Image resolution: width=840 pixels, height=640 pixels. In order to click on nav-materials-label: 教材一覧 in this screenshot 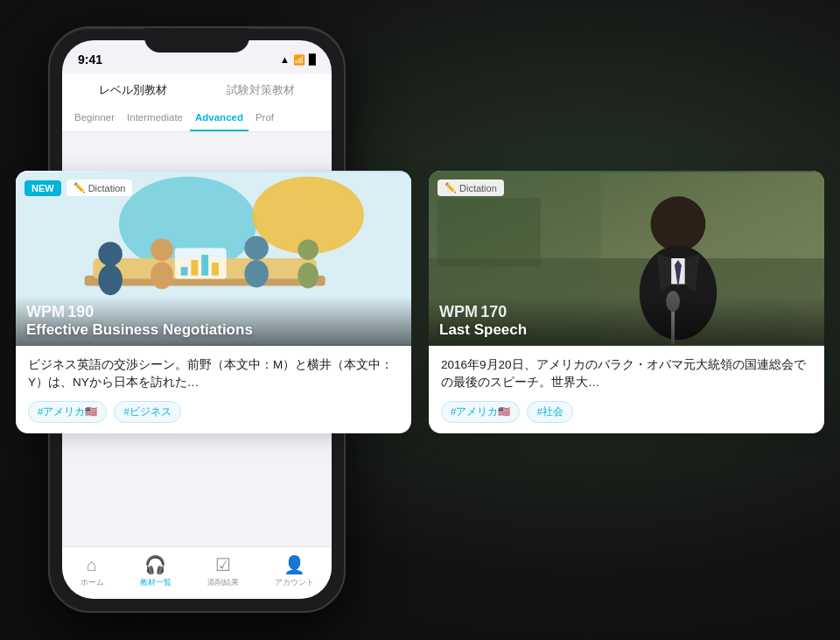, I will do `click(156, 583)`.